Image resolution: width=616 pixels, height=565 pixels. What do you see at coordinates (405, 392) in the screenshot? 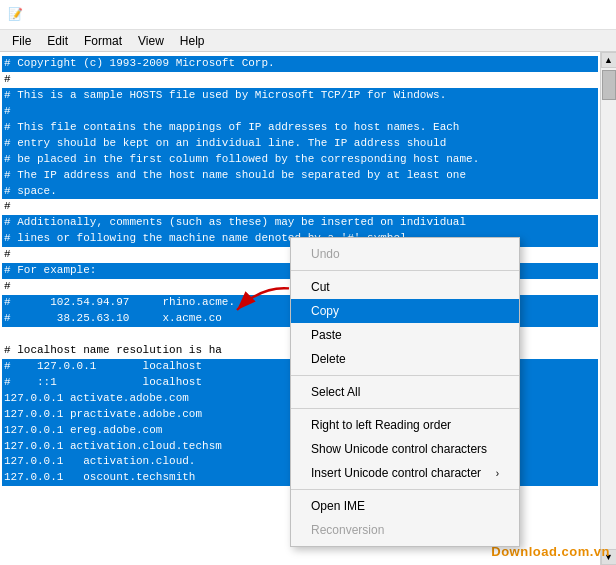
I see `context-menu-item-select-all: Select All` at bounding box center [405, 392].